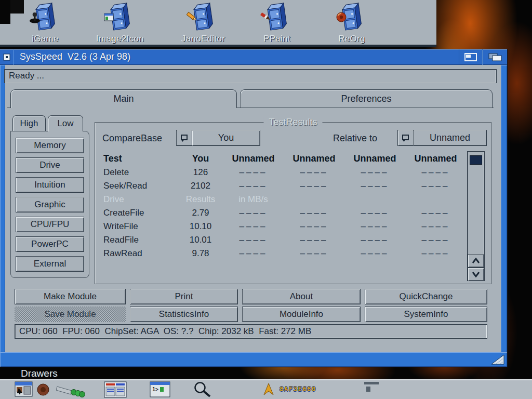 The height and width of the screenshot is (399, 532). I want to click on table-row: CreateFile2.79––––––––––––––––, so click(283, 213).